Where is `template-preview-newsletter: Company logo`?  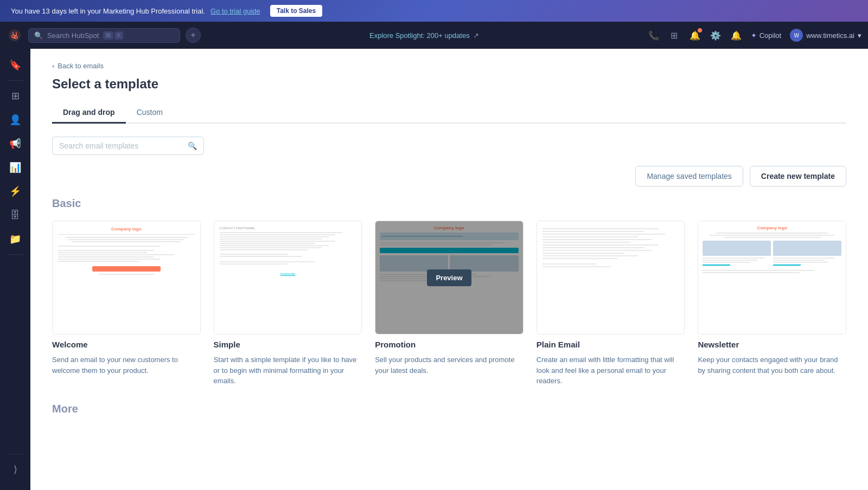 template-preview-newsletter: Company logo is located at coordinates (772, 278).